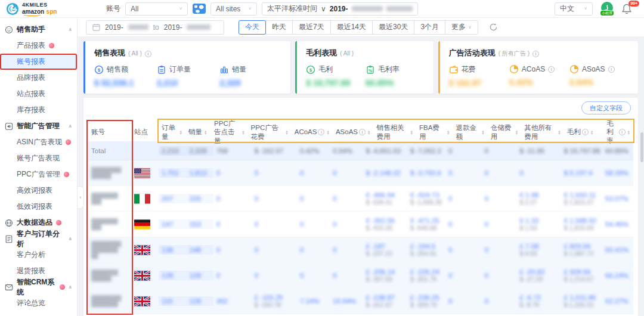 Image resolution: width=644 pixels, height=316 pixels. I want to click on cell-value: 7.14%, so click(314, 301).